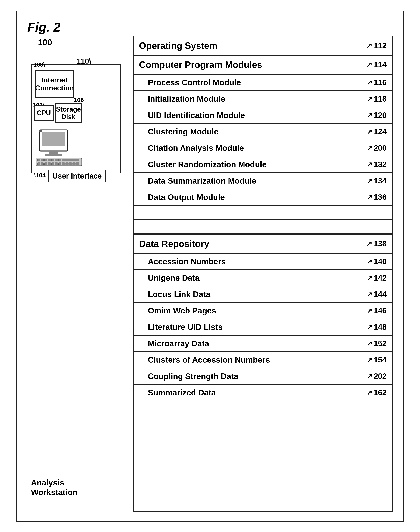 This screenshot has width=420, height=532. I want to click on data-item-label: Literature UID Lists, so click(185, 327).